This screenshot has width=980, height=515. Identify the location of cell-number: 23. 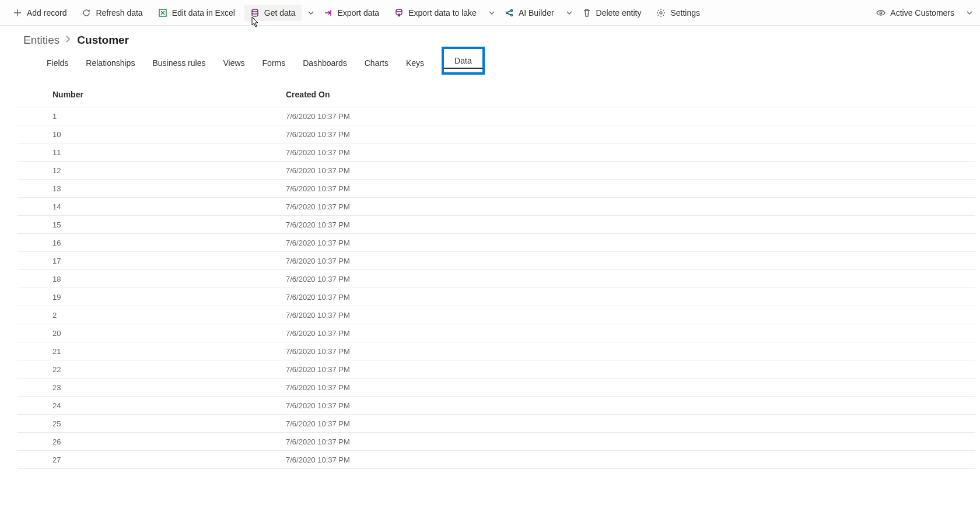
(169, 387).